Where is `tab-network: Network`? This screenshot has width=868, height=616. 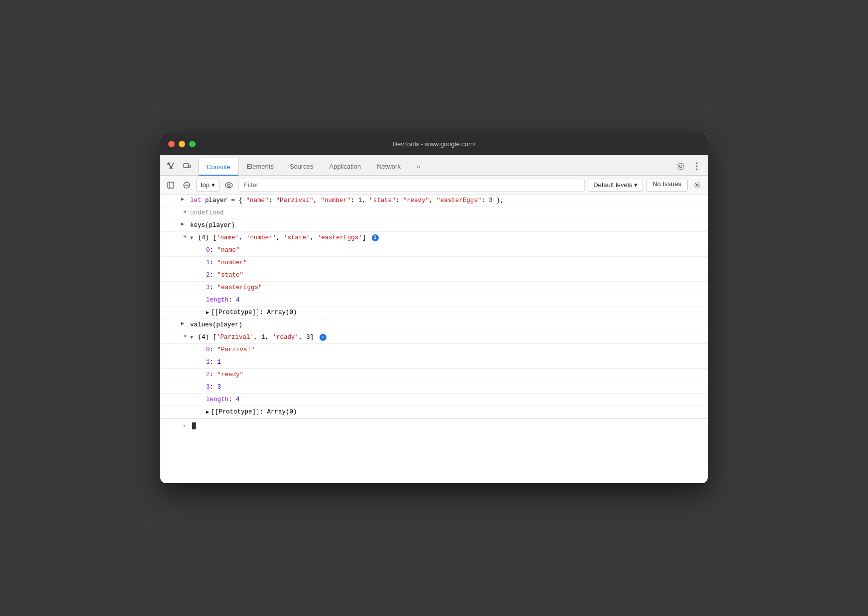 tab-network: Network is located at coordinates (389, 166).